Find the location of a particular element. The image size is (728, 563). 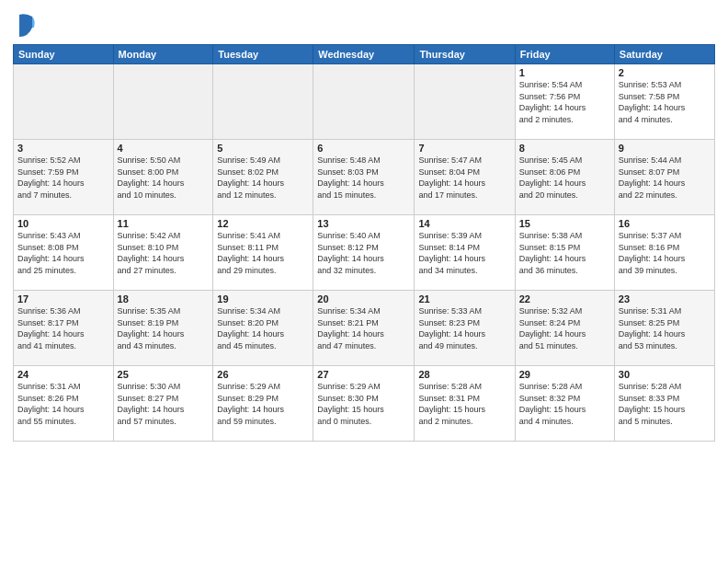

day-number: 15 is located at coordinates (564, 224).